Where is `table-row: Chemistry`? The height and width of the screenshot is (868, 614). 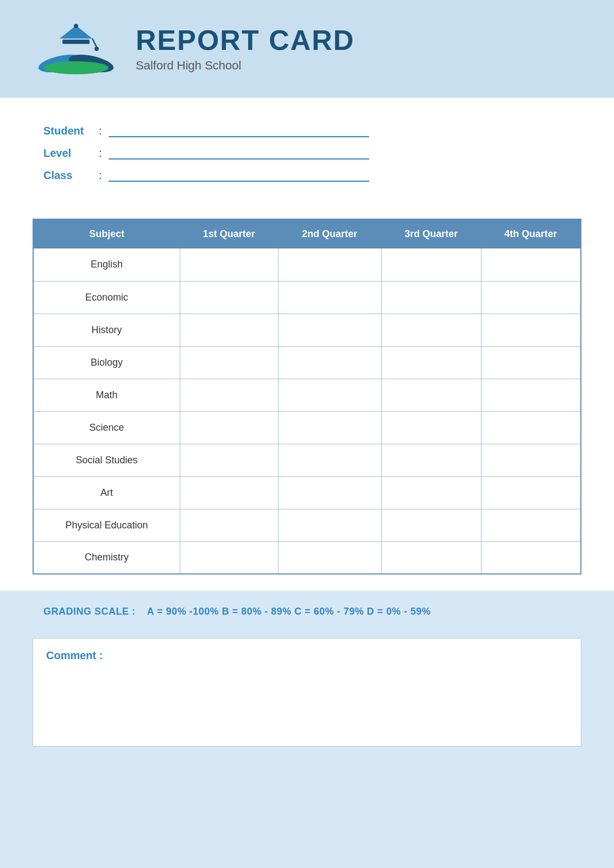
table-row: Chemistry is located at coordinates (307, 558).